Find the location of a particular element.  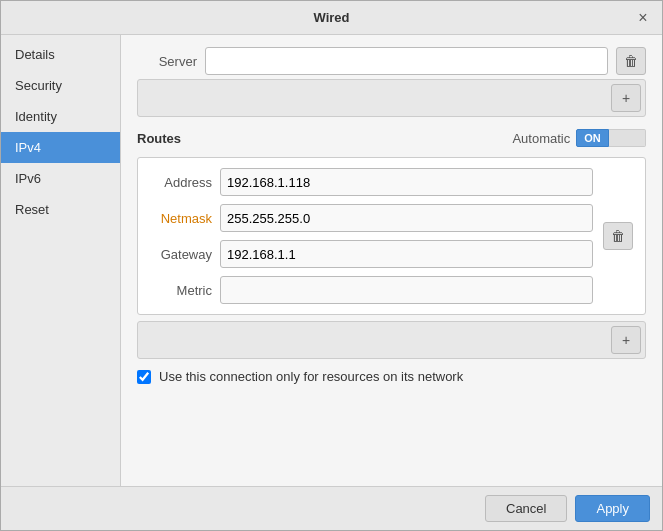

server-input is located at coordinates (406, 61).